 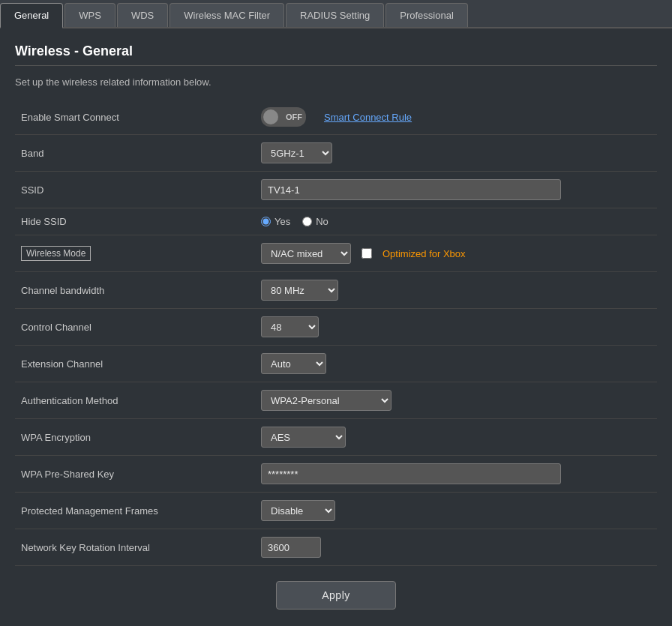 I want to click on wireless-mode-select: Auto N only AC only N/AC mixed, so click(x=306, y=253).